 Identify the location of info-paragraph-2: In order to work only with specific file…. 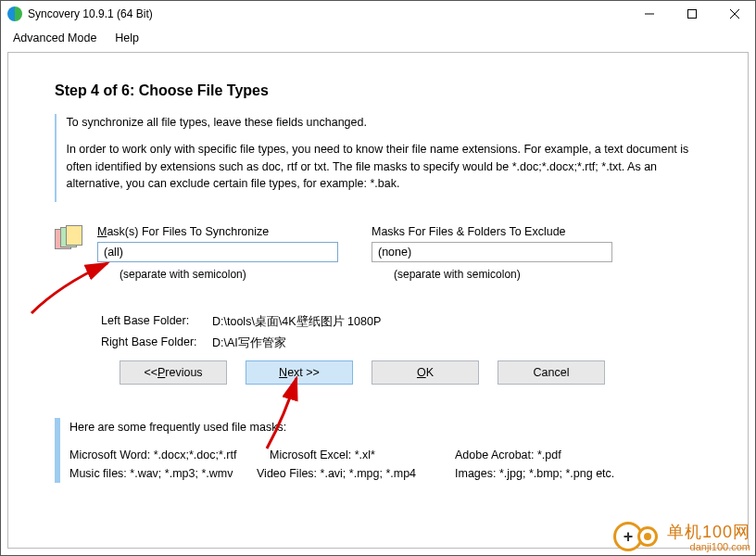
(384, 167).